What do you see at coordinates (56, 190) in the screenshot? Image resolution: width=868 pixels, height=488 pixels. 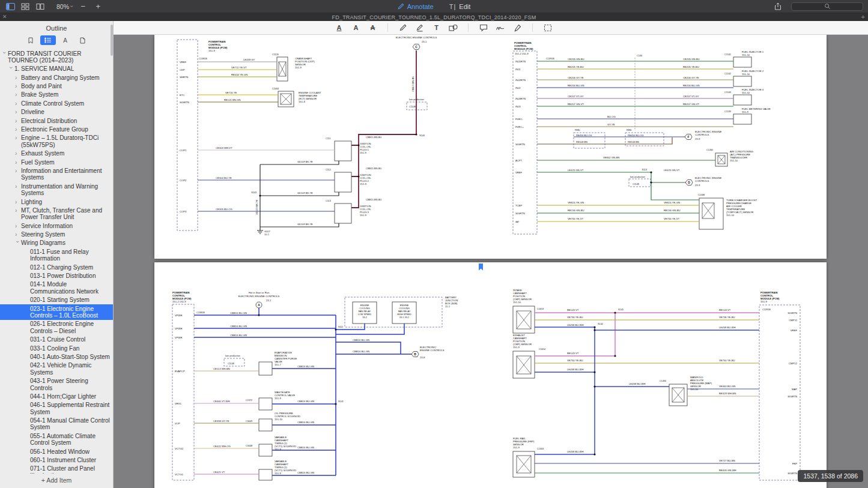 I see `outline-item: ›Instrumentation and Warning Systems` at bounding box center [56, 190].